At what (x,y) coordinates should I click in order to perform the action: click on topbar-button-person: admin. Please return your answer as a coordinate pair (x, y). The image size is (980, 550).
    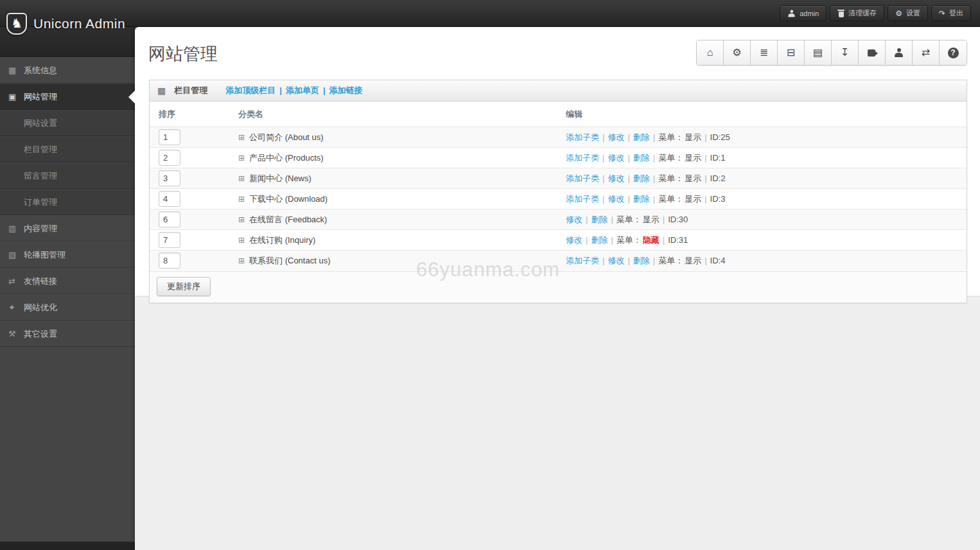
    Looking at the image, I should click on (803, 13).